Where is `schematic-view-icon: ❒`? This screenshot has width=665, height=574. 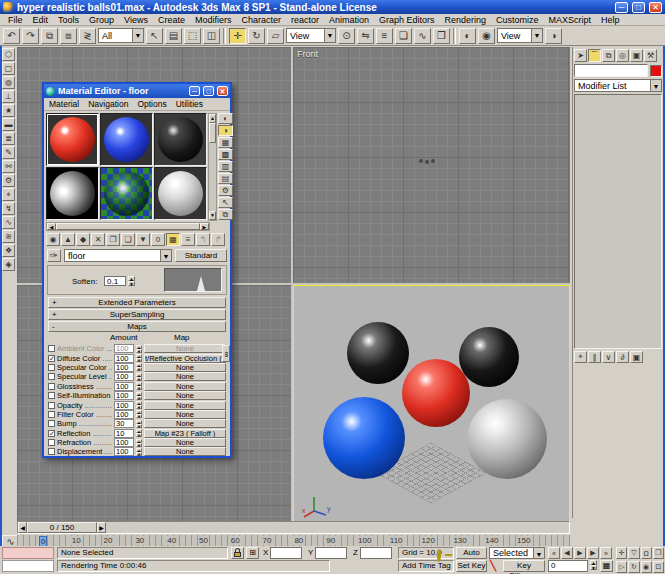
schematic-view-icon: ❒ is located at coordinates (442, 36).